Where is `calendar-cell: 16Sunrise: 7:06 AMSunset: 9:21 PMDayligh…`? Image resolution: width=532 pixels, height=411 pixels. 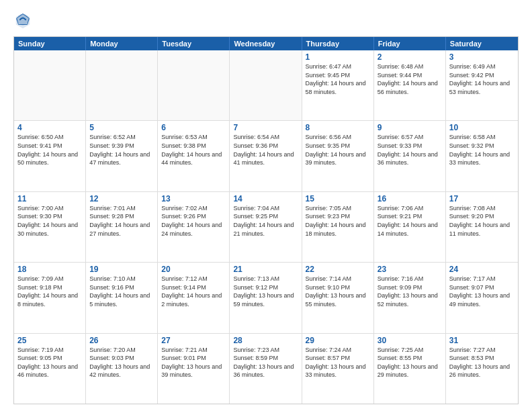
calendar-cell: 16Sunrise: 7:06 AMSunset: 9:21 PMDayligh… is located at coordinates (410, 227).